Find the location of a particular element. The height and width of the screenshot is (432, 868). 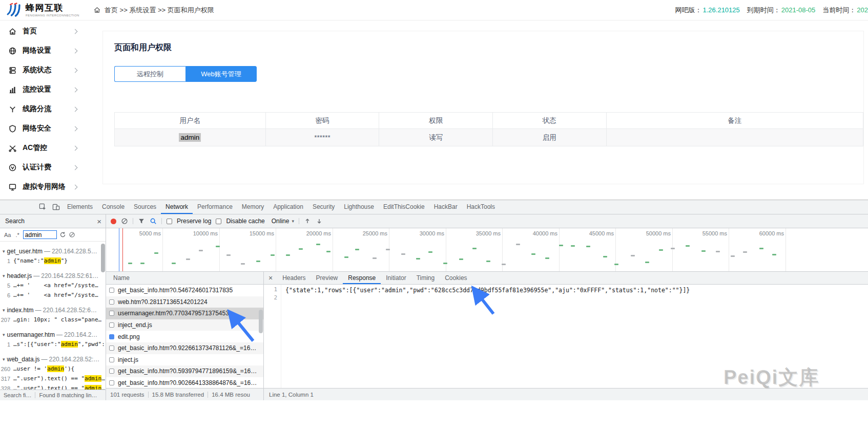

devtools-tab-performance: Performance is located at coordinates (215, 207).